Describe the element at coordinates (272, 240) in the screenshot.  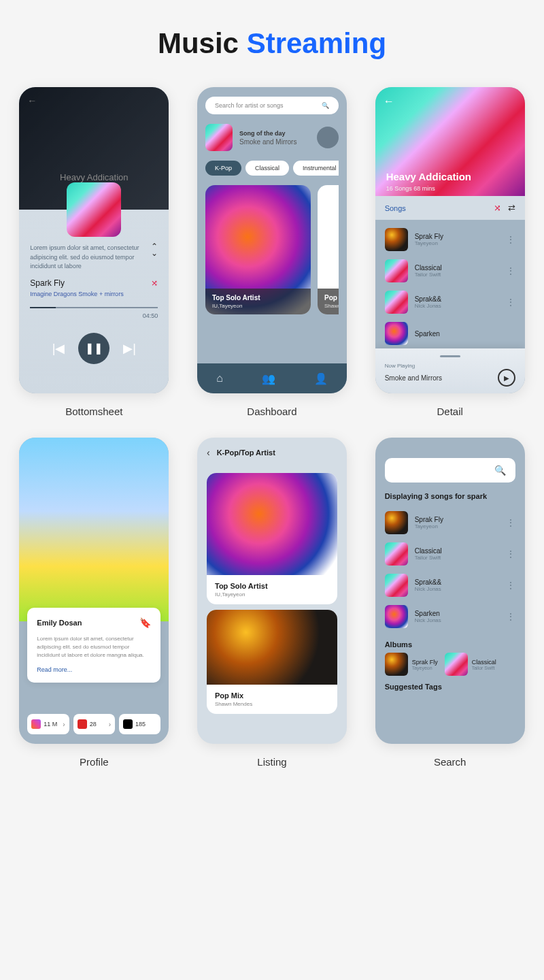
I see `dashboard-screen: Search for artist or songs 🔍 Song of the…` at that location.